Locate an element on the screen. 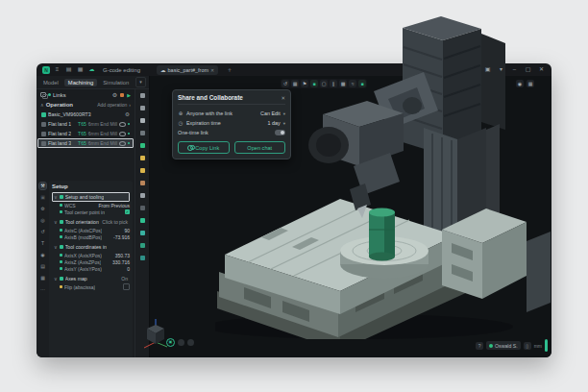 The image size is (588, 392). operation-row: Flat land 2 T65 6mm End Mill is located at coordinates (86, 134).